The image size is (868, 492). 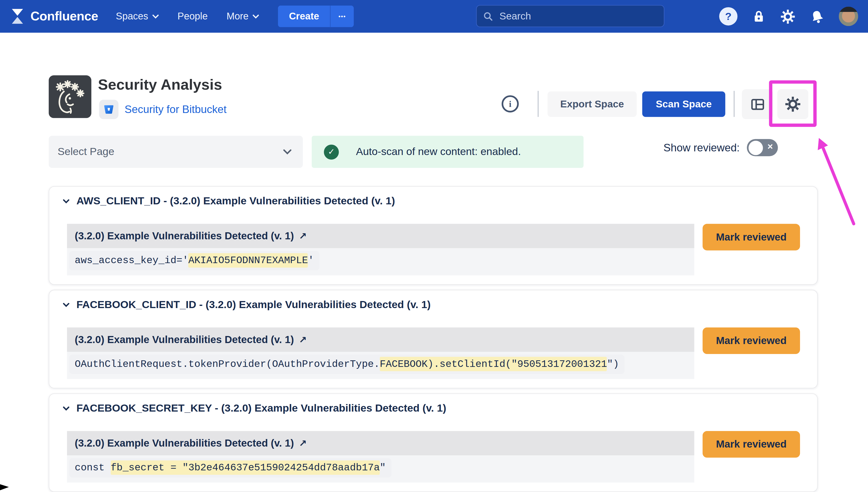 What do you see at coordinates (488, 16) in the screenshot?
I see `search-icon` at bounding box center [488, 16].